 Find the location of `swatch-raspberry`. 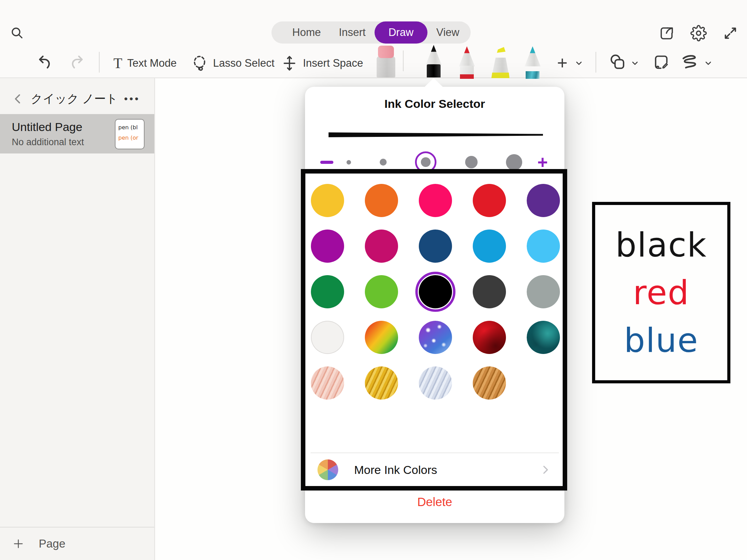

swatch-raspberry is located at coordinates (381, 246).